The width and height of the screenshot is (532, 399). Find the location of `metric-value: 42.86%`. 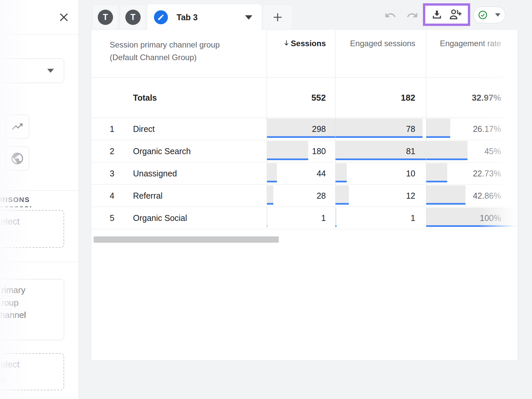

metric-value: 42.86% is located at coordinates (487, 196).